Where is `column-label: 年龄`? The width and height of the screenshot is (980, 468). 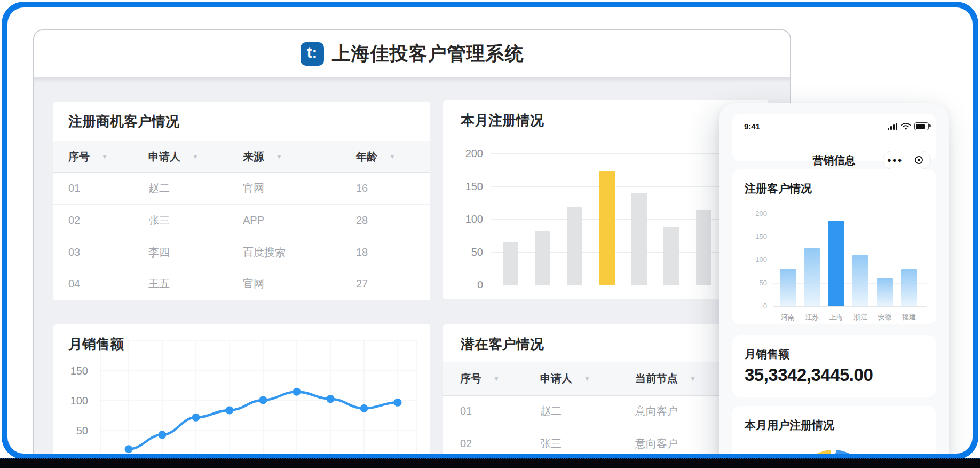 column-label: 年龄 is located at coordinates (367, 156).